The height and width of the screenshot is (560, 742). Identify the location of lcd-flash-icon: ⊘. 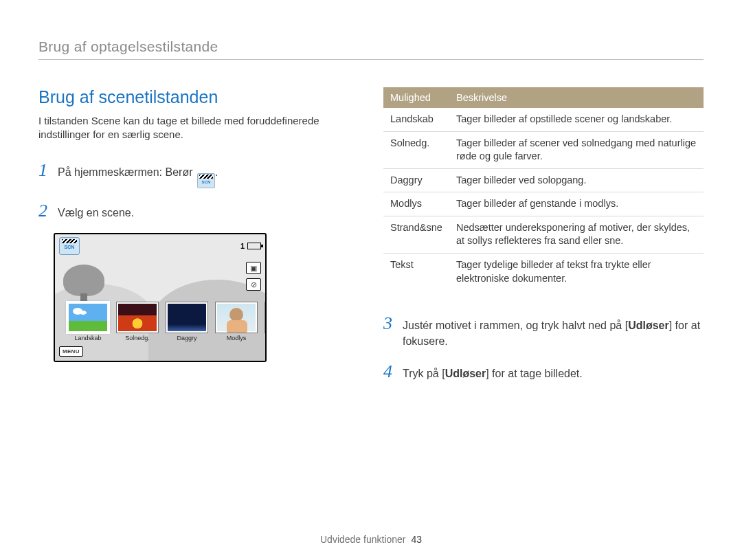
(254, 284).